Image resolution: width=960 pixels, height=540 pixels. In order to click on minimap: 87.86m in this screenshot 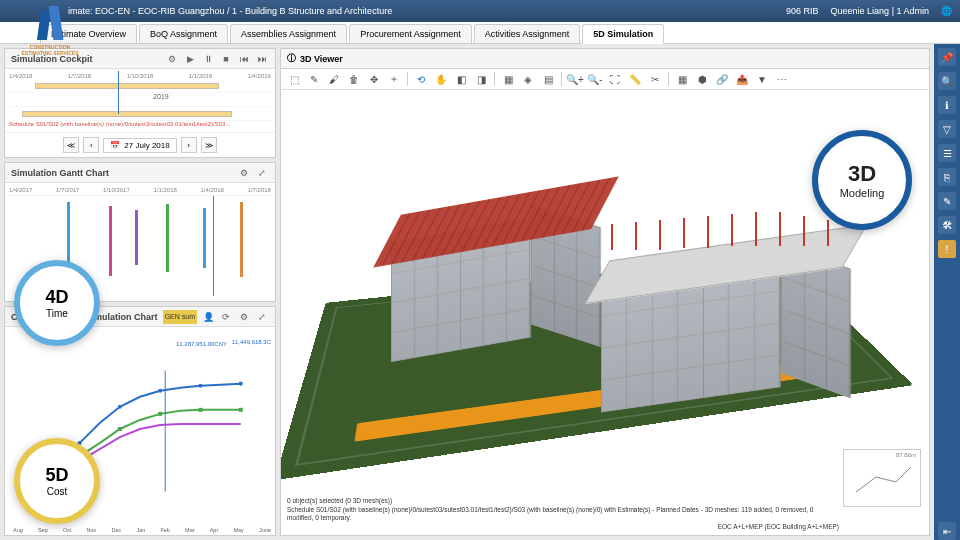, I will do `click(882, 478)`.